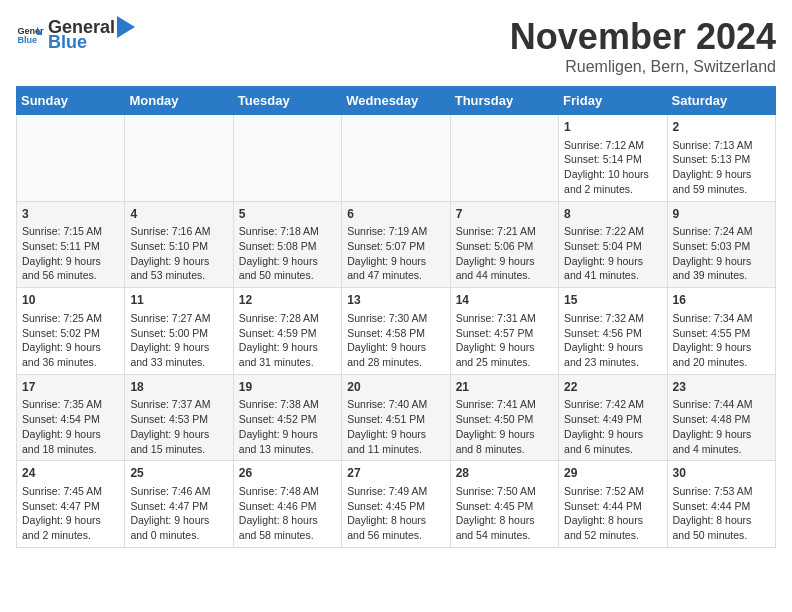 Image resolution: width=792 pixels, height=612 pixels. I want to click on cell-content-line: Sunset: 5:00 PM, so click(178, 334).